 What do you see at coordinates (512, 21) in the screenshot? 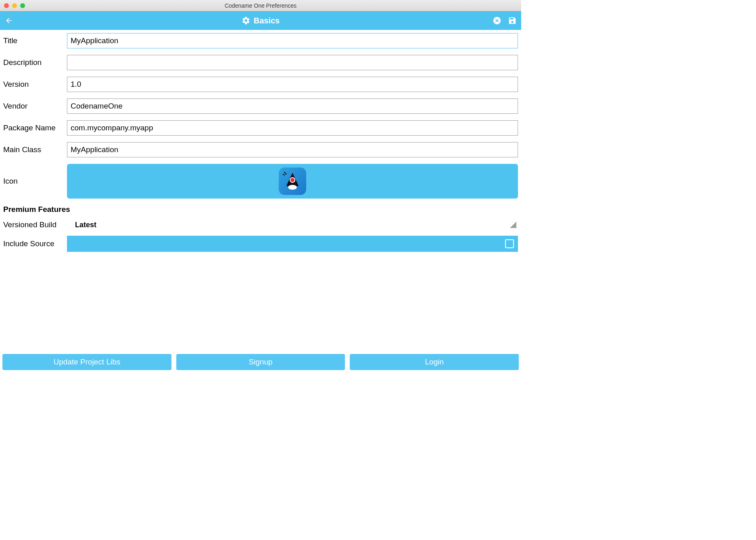
I see `save-button` at bounding box center [512, 21].